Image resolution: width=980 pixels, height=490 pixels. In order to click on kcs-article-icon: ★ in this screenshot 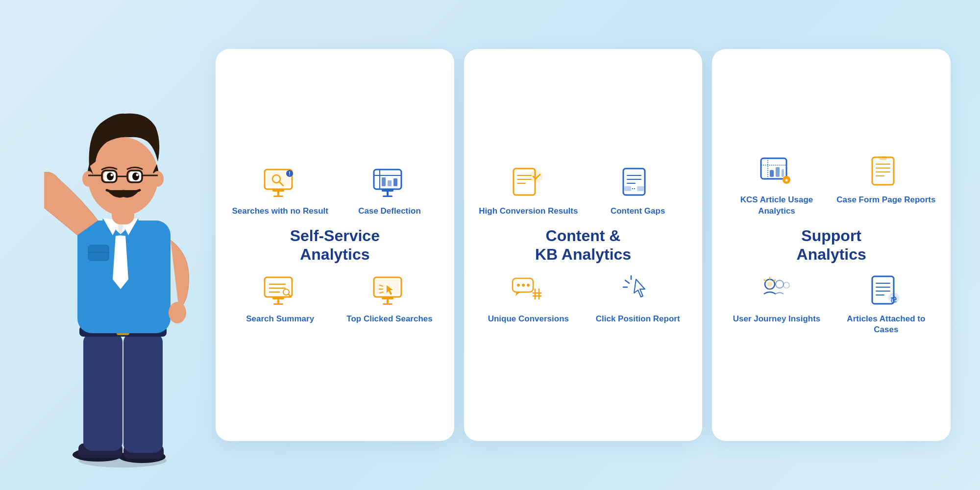, I will do `click(777, 172)`.